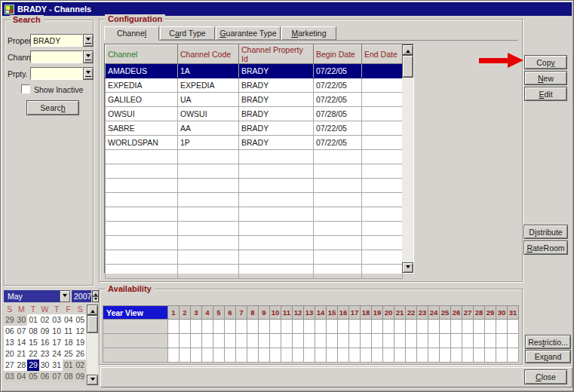 This screenshot has width=574, height=392. What do you see at coordinates (57, 365) in the screenshot?
I see `calendar-day: 31` at bounding box center [57, 365].